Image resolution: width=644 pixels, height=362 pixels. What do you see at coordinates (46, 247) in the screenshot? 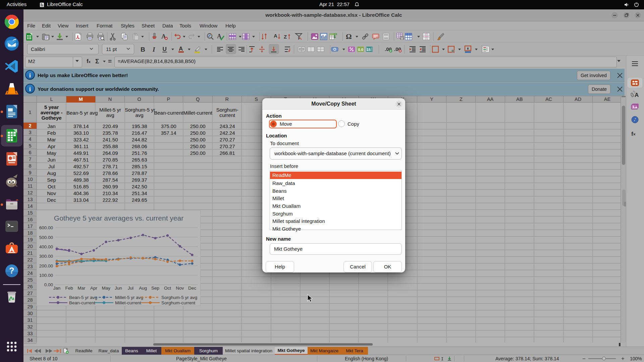
I see `svg-text: 400.00` at bounding box center [46, 247].